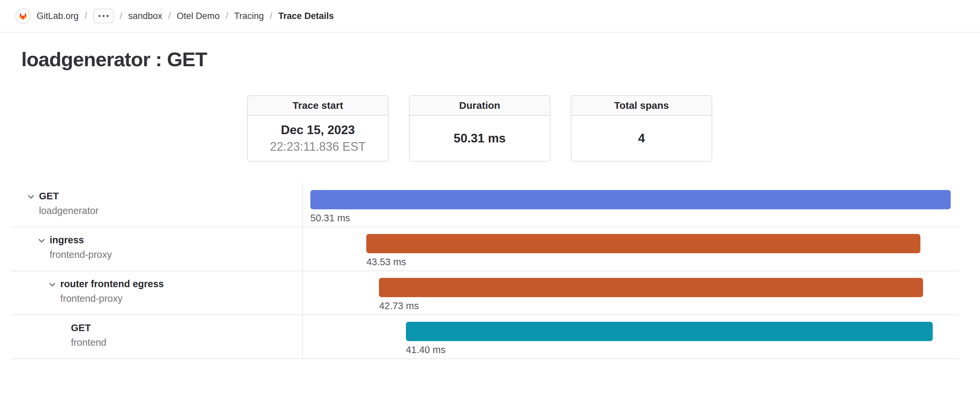 The height and width of the screenshot is (395, 980). I want to click on duration-value: 50.31 ms, so click(479, 138).